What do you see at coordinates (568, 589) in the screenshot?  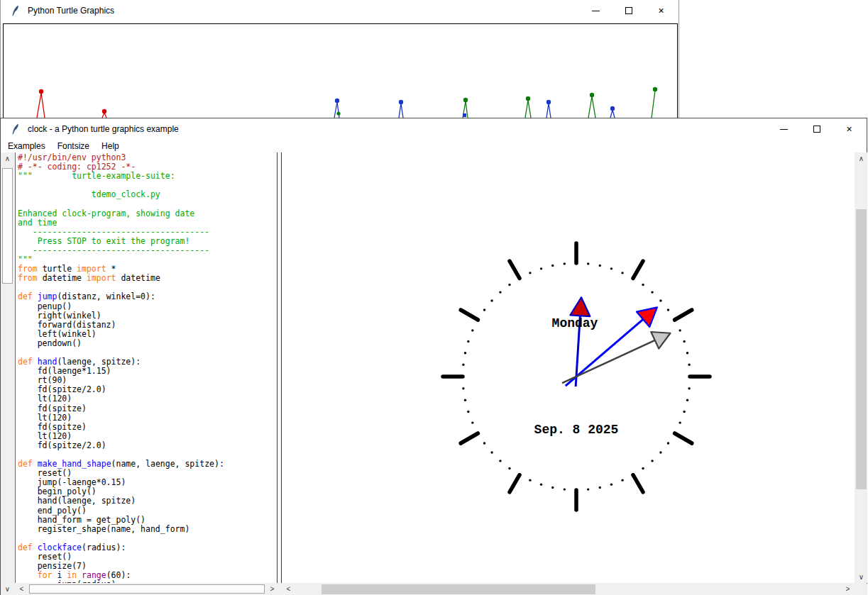 I see `canvas-hscrollbar: < >` at bounding box center [568, 589].